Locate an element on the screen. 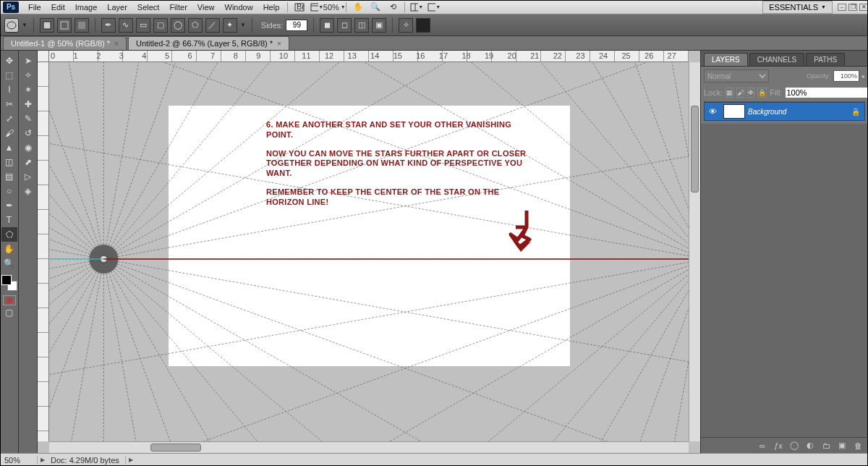  shape-tool-icon: ⬠ is located at coordinates (9, 234).